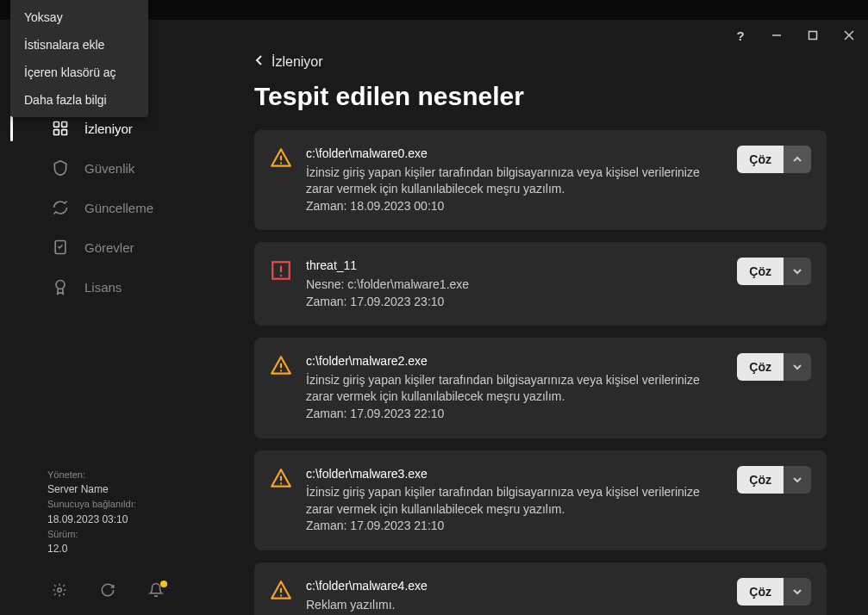 This screenshot has height=615, width=868. What do you see at coordinates (129, 549) in the screenshot?
I see `version-value: 12.0` at bounding box center [129, 549].